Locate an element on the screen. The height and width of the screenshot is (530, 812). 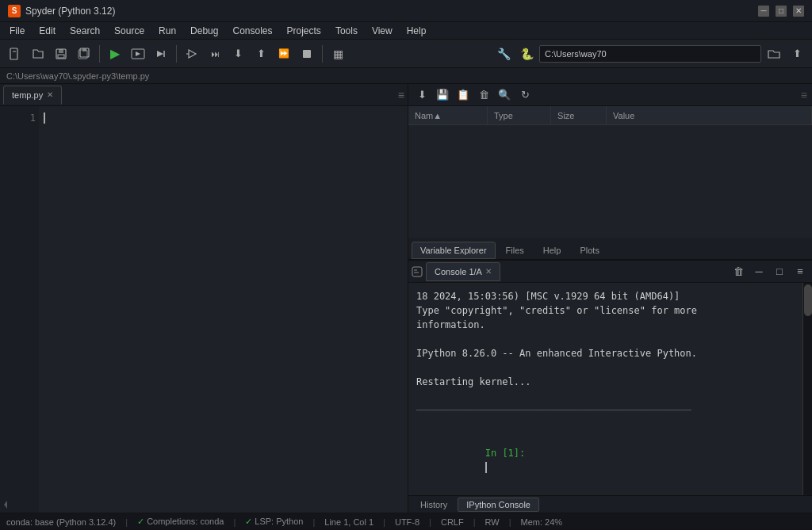
lsp-check: ✓ is located at coordinates (249, 521).